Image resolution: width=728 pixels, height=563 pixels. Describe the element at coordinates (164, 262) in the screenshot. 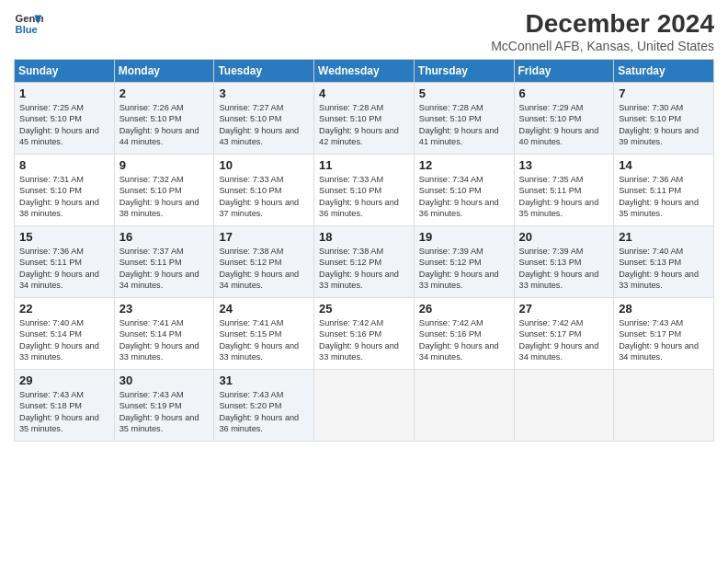

I see `table-row: 16Sunrise: 7:37 AMSunset: 5:11 PMDayligh…` at that location.